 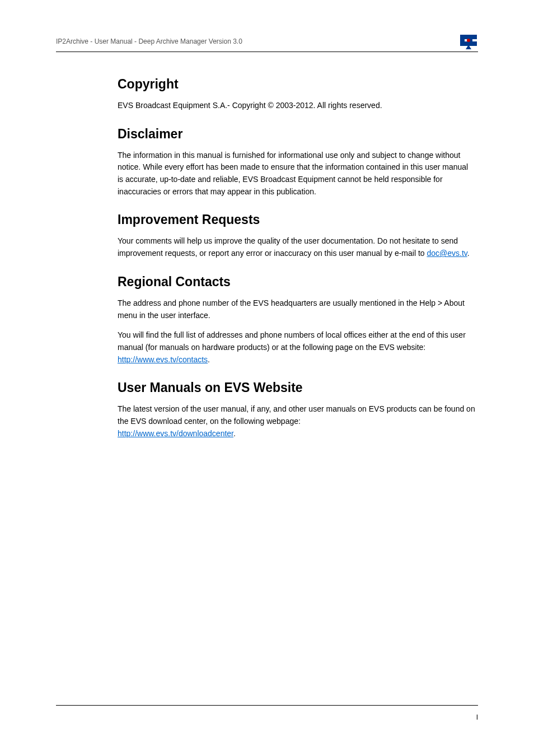 I want to click on paragraph-regional-2: You will find the full list of addresses…, so click(x=297, y=347).